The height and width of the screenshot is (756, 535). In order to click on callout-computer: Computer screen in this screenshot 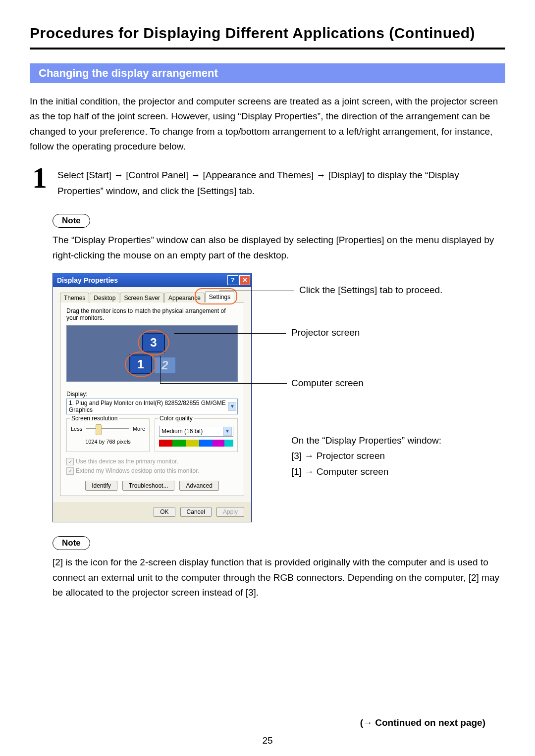, I will do `click(327, 383)`.